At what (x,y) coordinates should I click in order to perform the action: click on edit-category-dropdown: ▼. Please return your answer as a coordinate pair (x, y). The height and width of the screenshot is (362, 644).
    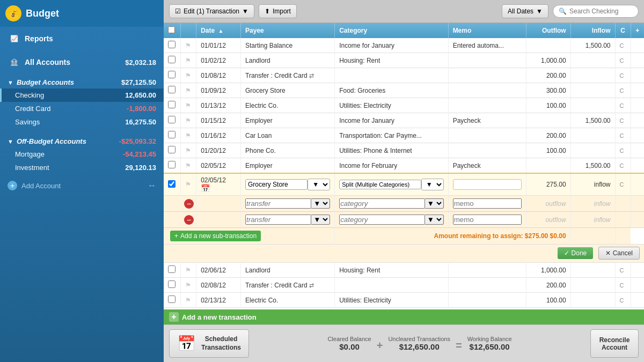
    Looking at the image, I should click on (433, 184).